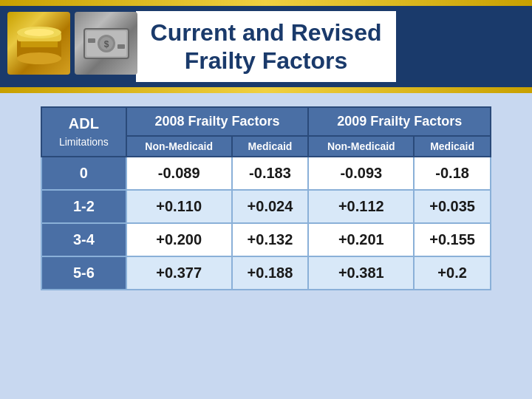 Image resolution: width=532 pixels, height=399 pixels. What do you see at coordinates (270, 239) in the screenshot?
I see `cell-m_2008: +0.132` at bounding box center [270, 239].